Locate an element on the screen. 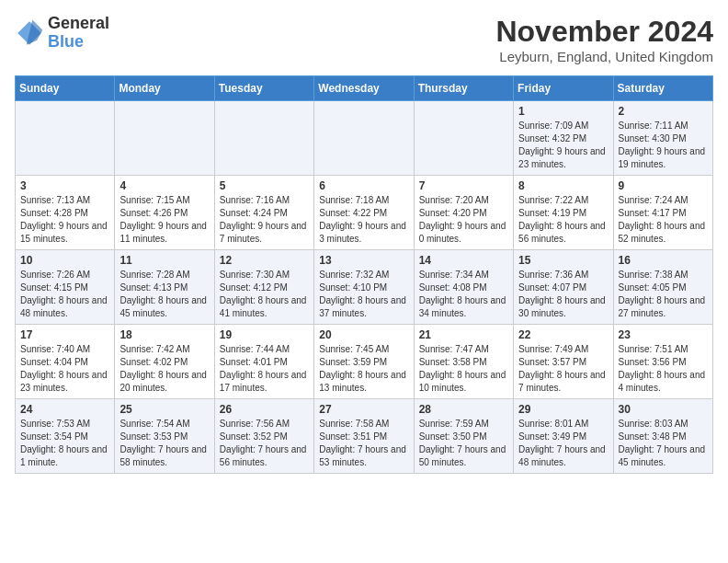 The height and width of the screenshot is (563, 728). day-info: Sunrise: 7:38 AM Sunset: 4:05 PM Dayligh… is located at coordinates (664, 294).